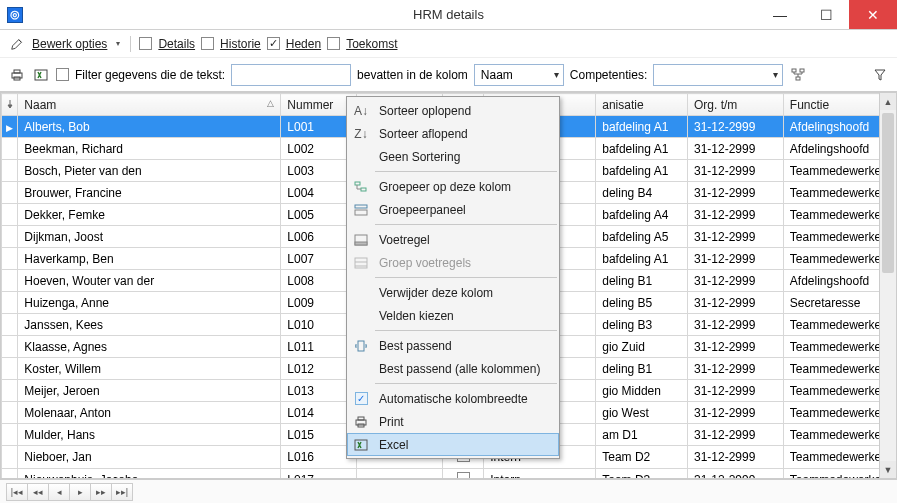  Describe the element at coordinates (318, 325) in the screenshot. I see `cell-nummer: L010` at that location.